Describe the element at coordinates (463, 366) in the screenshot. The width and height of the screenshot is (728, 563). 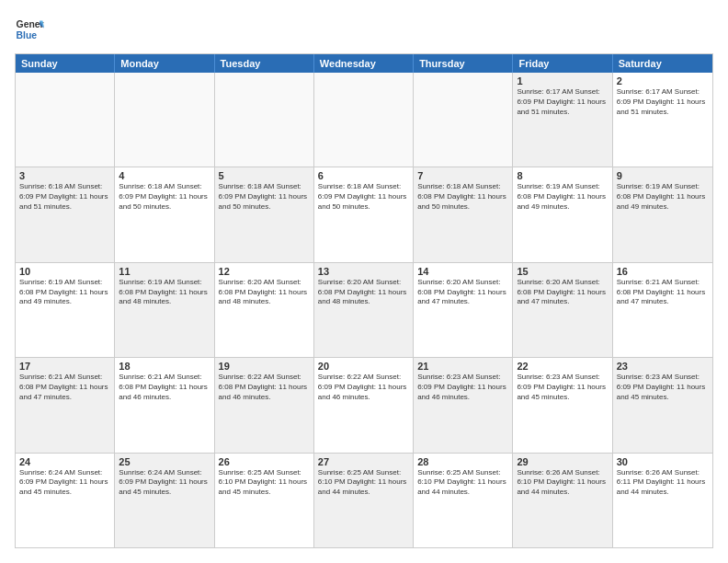
I see `cell-day-number: 21` at that location.